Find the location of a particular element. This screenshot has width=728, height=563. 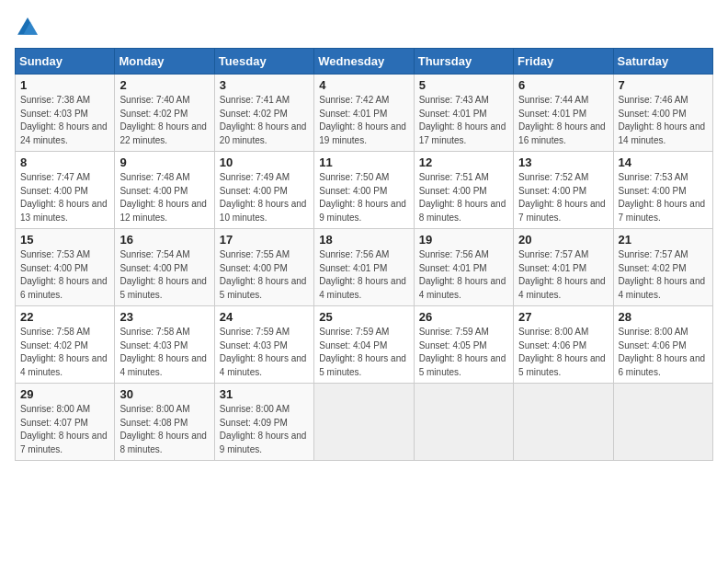

calendar-week-3: 15 Sunrise: 7:53 AM Sunset: 4:00 PM Dayl… is located at coordinates (364, 268).